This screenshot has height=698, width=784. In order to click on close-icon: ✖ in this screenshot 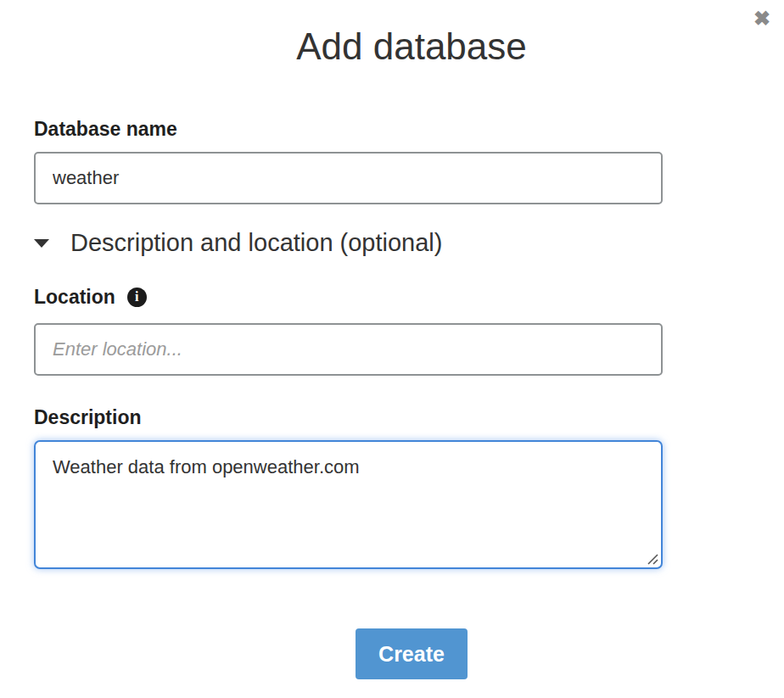, I will do `click(762, 19)`.